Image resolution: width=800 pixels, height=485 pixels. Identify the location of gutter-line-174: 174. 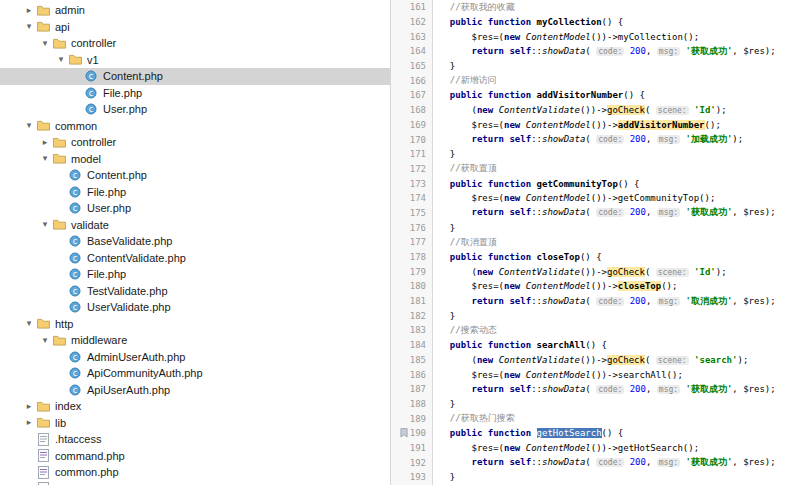
(412, 198).